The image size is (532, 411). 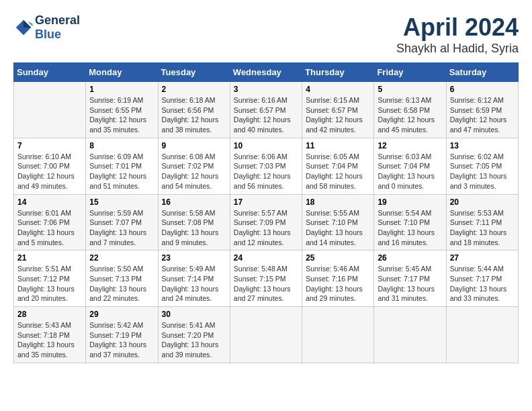 I want to click on calendar-cell: 25Sunrise: 5:46 AMSunset: 7:16 PMDayligh…, so click(x=339, y=279).